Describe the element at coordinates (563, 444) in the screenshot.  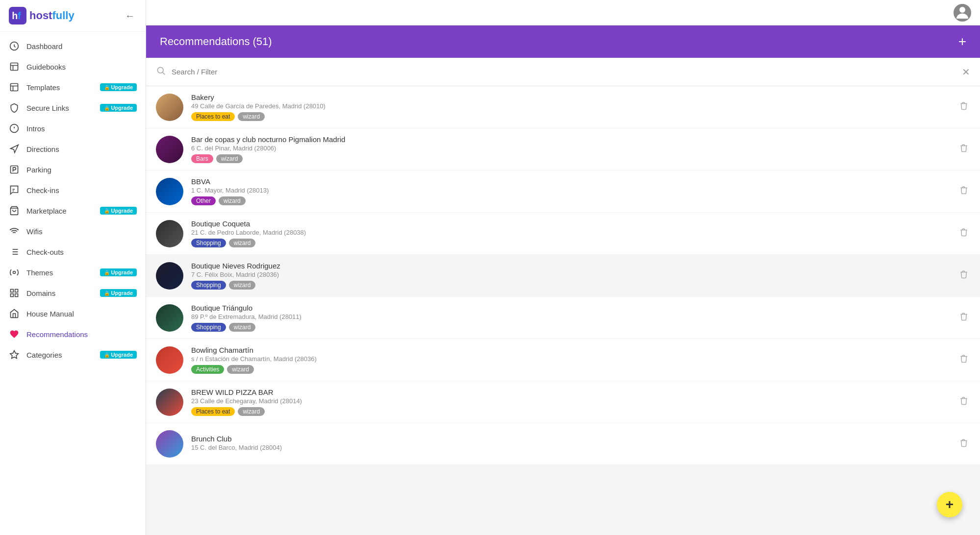
I see `recommendation-item: Brunch Club15 C. del Barco, Madrid (2800…` at that location.